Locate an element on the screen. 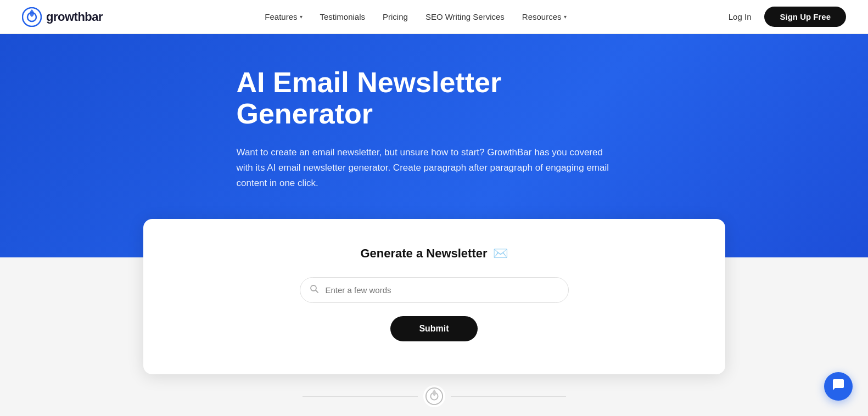  resources-chevron-icon: ▾ is located at coordinates (565, 16).